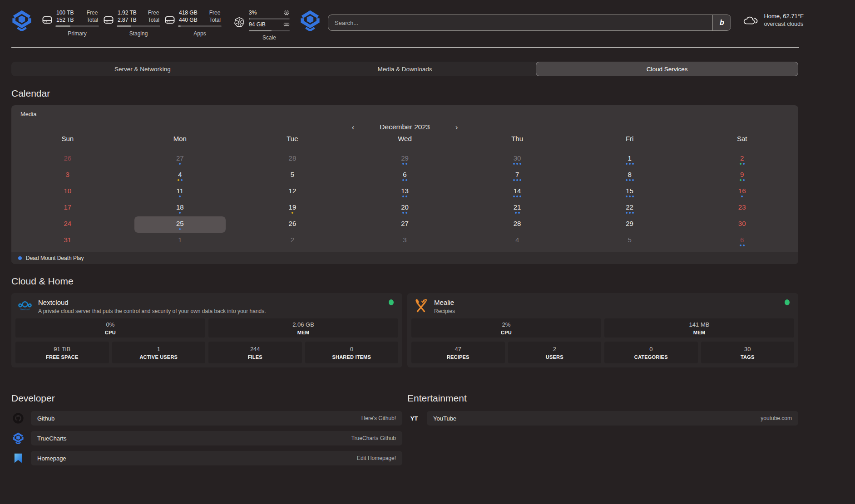  What do you see at coordinates (138, 34) in the screenshot?
I see `resource-widget-label: Staging` at bounding box center [138, 34].